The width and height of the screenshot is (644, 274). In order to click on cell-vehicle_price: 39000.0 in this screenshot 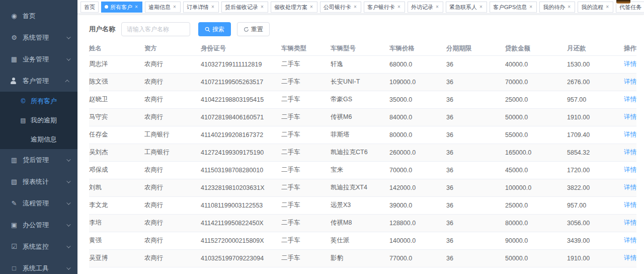, I will do `click(418, 206)`.